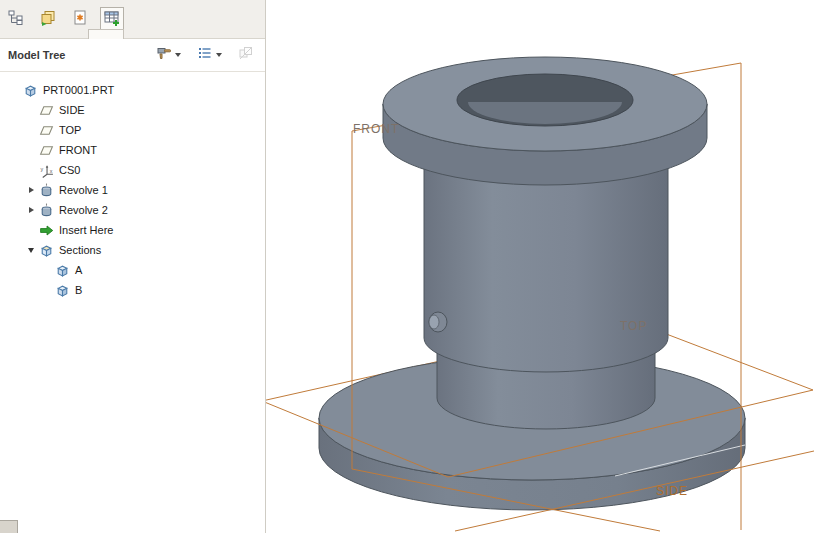 This screenshot has width=814, height=533. Describe the element at coordinates (132, 210) in the screenshot. I see `tree-item-revolve: Revolve 2` at that location.